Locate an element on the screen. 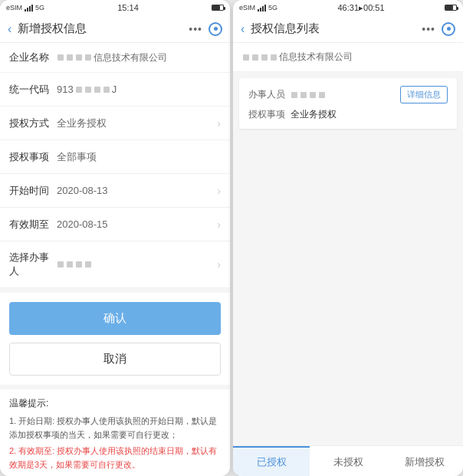 The height and width of the screenshot is (476, 463). right-time: 46:31▸00:51 is located at coordinates (360, 8).